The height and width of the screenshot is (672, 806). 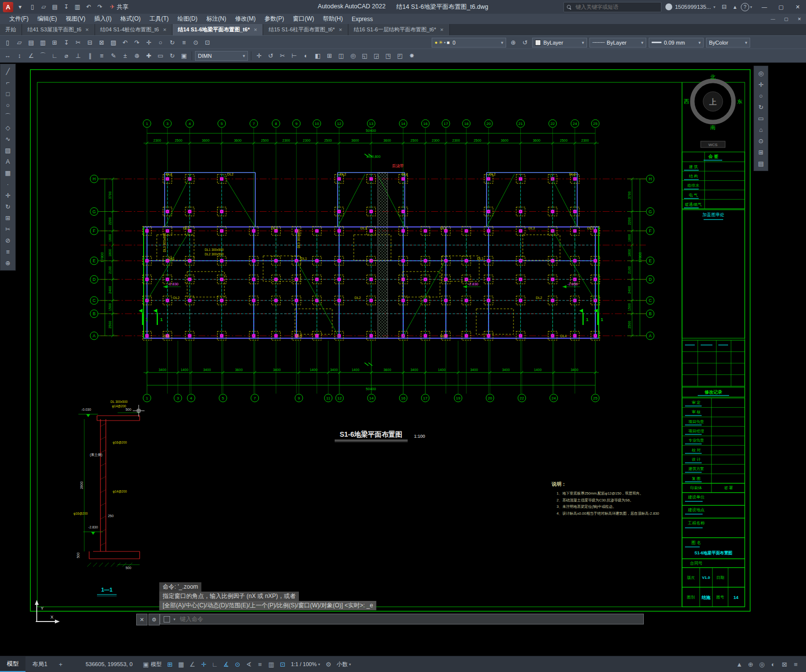 I want to click on annotation-visibility-icon: ▲, so click(x=739, y=665).